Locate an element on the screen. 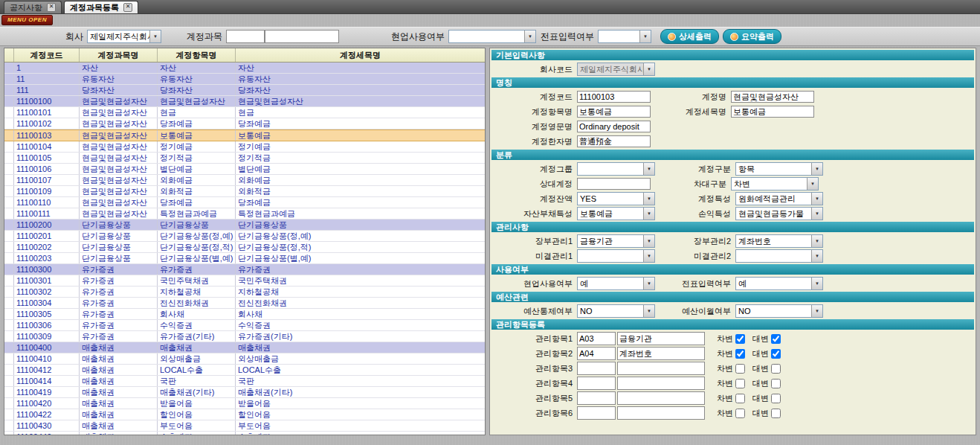 The width and height of the screenshot is (980, 445). company-code-select: 제일제지주식회사 ▼ is located at coordinates (616, 69).